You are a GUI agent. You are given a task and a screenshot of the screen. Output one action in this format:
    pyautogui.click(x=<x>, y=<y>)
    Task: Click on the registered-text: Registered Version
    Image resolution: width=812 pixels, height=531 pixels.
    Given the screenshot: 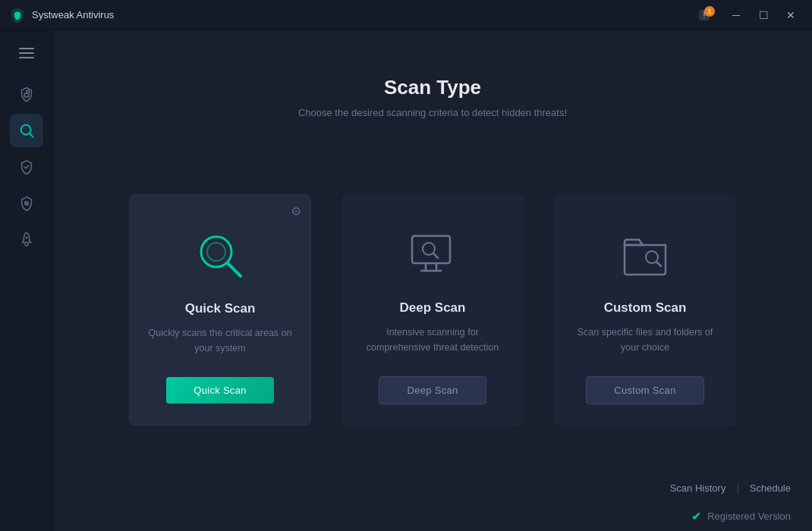 What is the action you would take?
    pyautogui.click(x=749, y=516)
    